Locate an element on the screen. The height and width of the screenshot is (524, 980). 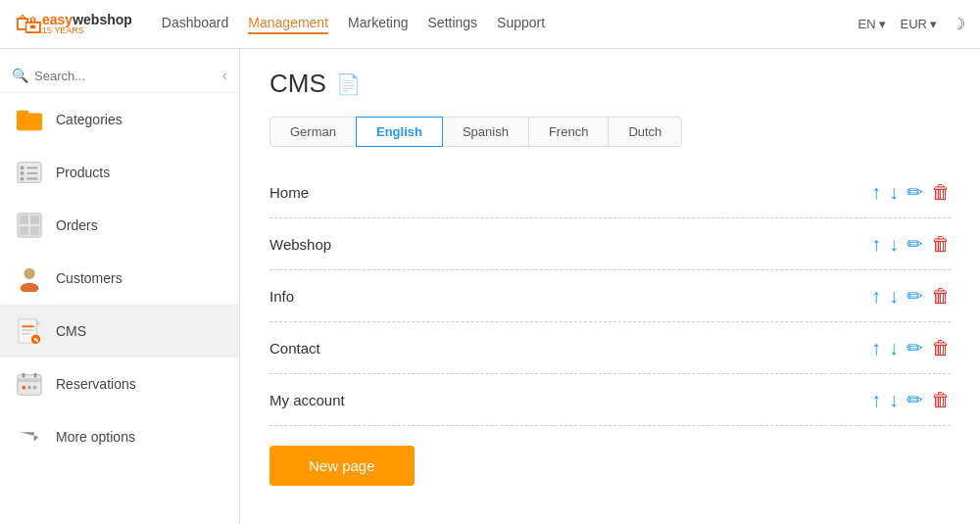
cms-row-label-home: Home is located at coordinates (289, 192).